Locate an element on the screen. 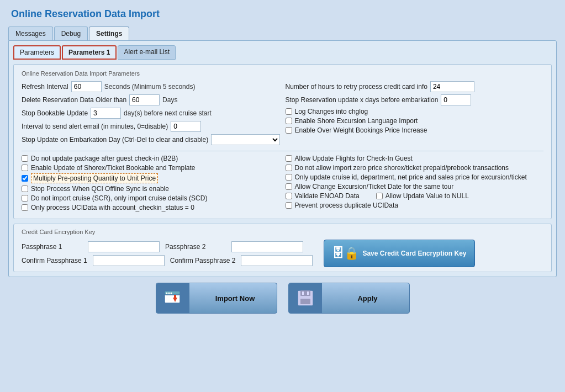 Image resolution: width=565 pixels, height=392 pixels. save-cc-btn: 🗄🔒 Save Credit Card Encryption Key is located at coordinates (399, 253).